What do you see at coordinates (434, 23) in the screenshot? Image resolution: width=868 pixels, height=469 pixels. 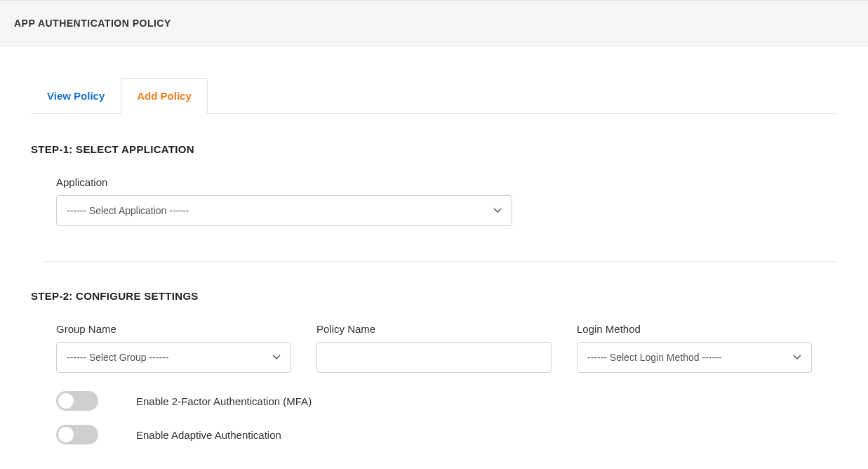 I see `page-header: APP AUTHENTICATION POLICY` at bounding box center [434, 23].